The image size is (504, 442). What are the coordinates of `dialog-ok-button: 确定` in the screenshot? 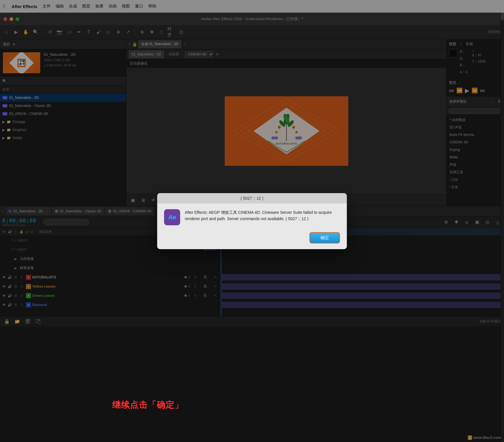 It's located at (325, 238).